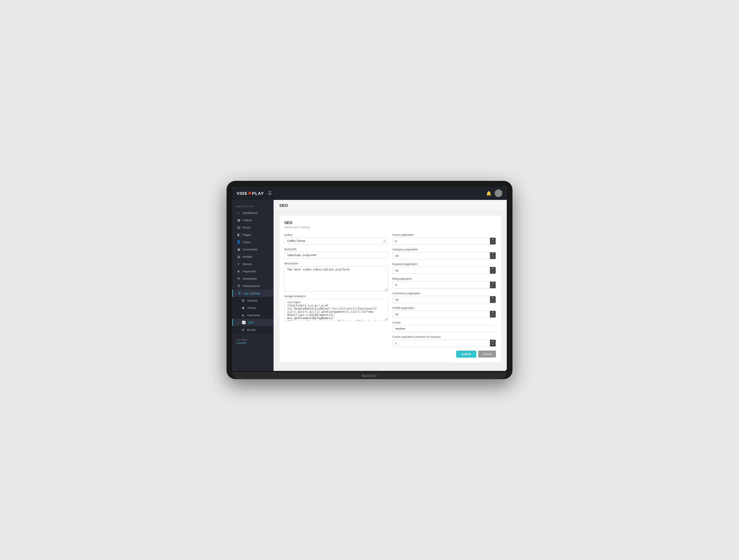 The image size is (739, 560). What do you see at coordinates (444, 256) in the screenshot?
I see `category-pagination-input-group: + −` at bounding box center [444, 256].